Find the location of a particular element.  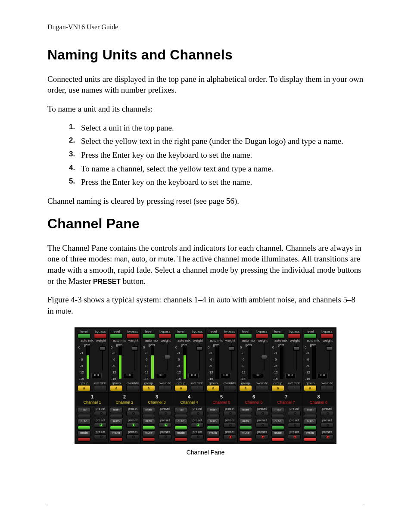

channel-name: Channel 1 is located at coordinates (92, 402).